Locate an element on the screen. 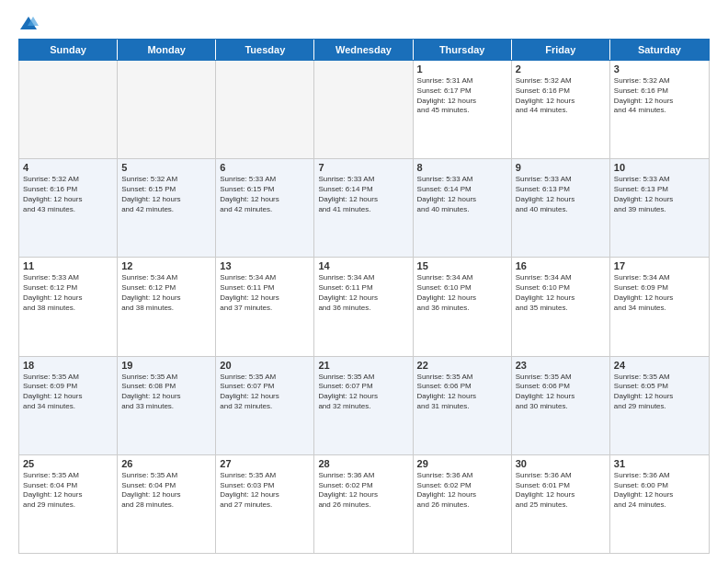 This screenshot has width=728, height=563. calendar-cell: 11Sunrise: 5:33 AM Sunset: 6:12 PM Dayli… is located at coordinates (68, 306).